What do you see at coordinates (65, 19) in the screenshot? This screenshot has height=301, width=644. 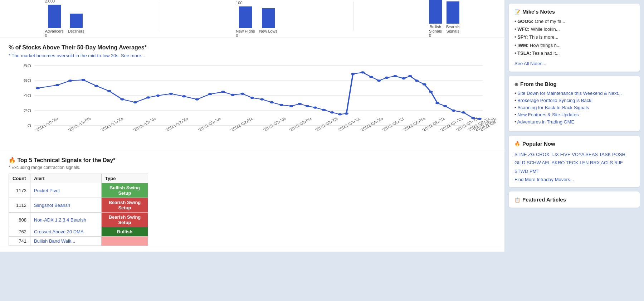 I see `adv-decl-chart: 2,000 Advancers Decliners 0` at bounding box center [65, 19].